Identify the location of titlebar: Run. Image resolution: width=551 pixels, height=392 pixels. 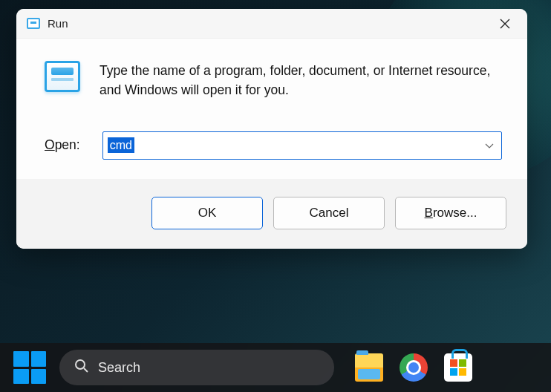
(272, 24).